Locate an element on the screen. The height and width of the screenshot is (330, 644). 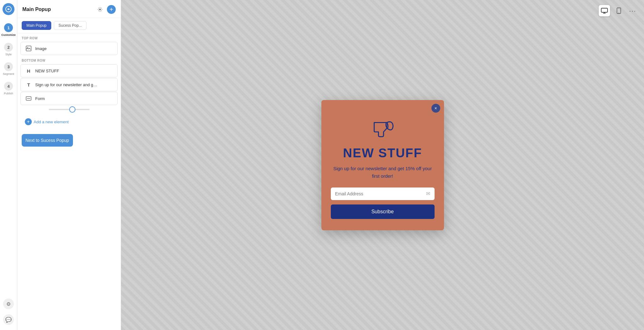
subscribe-button: Subscribe is located at coordinates (383, 212).